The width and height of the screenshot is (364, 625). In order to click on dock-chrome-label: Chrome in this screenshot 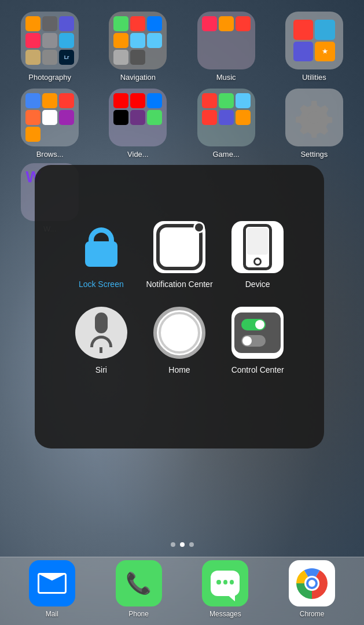, I will do `click(312, 614)`.